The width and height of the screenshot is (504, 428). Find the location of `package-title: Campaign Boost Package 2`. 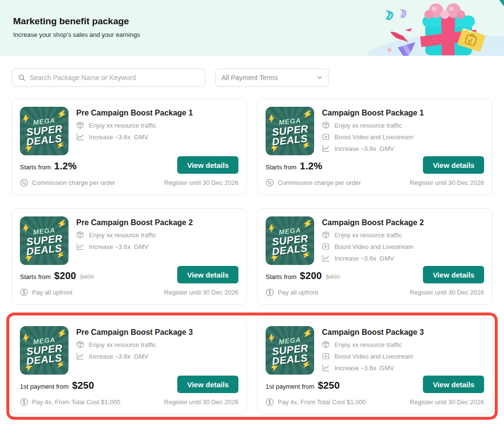

package-title: Campaign Boost Package 2 is located at coordinates (373, 223).